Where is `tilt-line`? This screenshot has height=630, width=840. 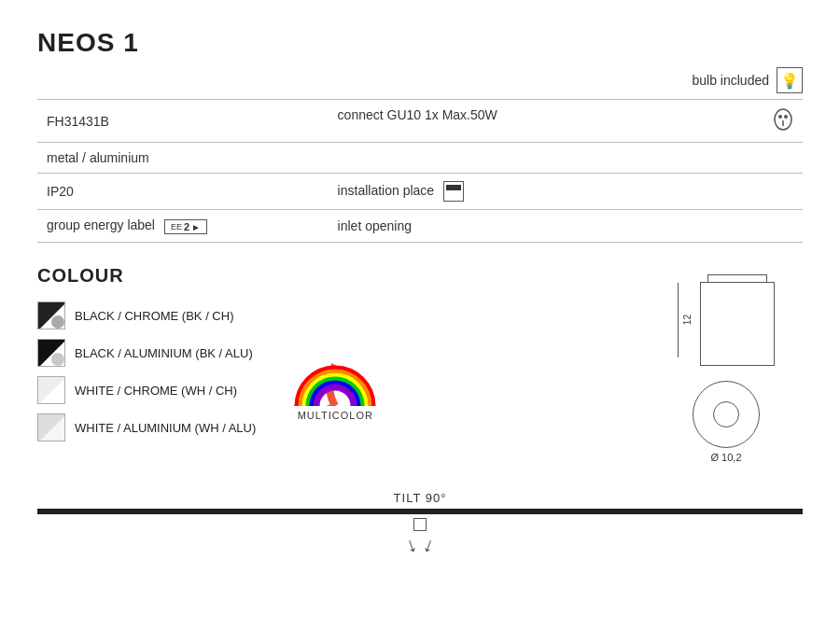
tilt-line is located at coordinates (420, 511).